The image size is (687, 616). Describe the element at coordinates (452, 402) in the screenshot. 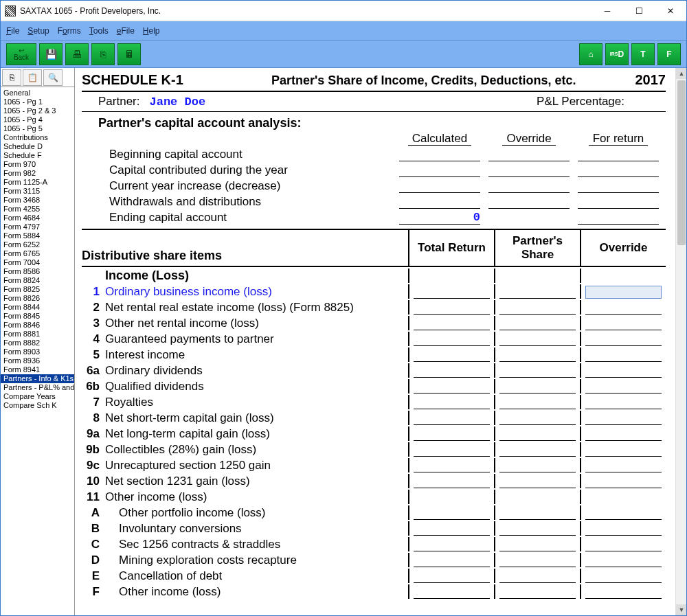

I see `line-7-total` at that location.